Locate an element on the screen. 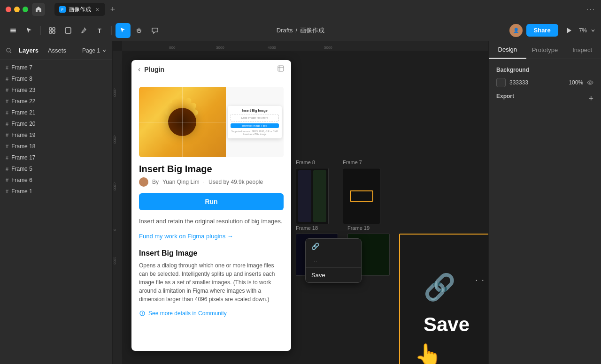  tab-close-button: ✕ is located at coordinates (97, 9).